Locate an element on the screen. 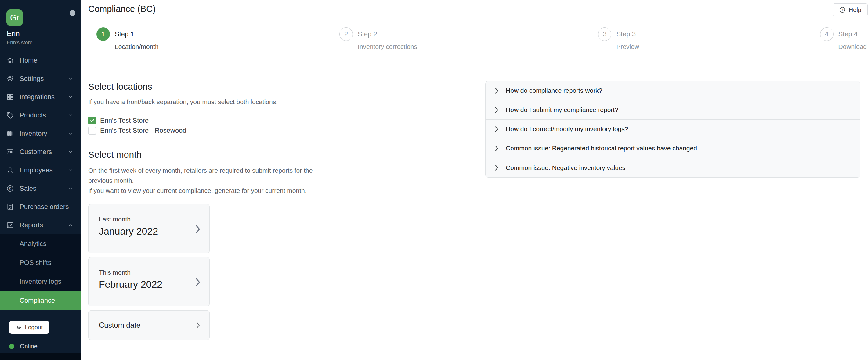 This screenshot has height=360, width=868. faq-question: How do I correct/modify my inventory log… is located at coordinates (567, 129).